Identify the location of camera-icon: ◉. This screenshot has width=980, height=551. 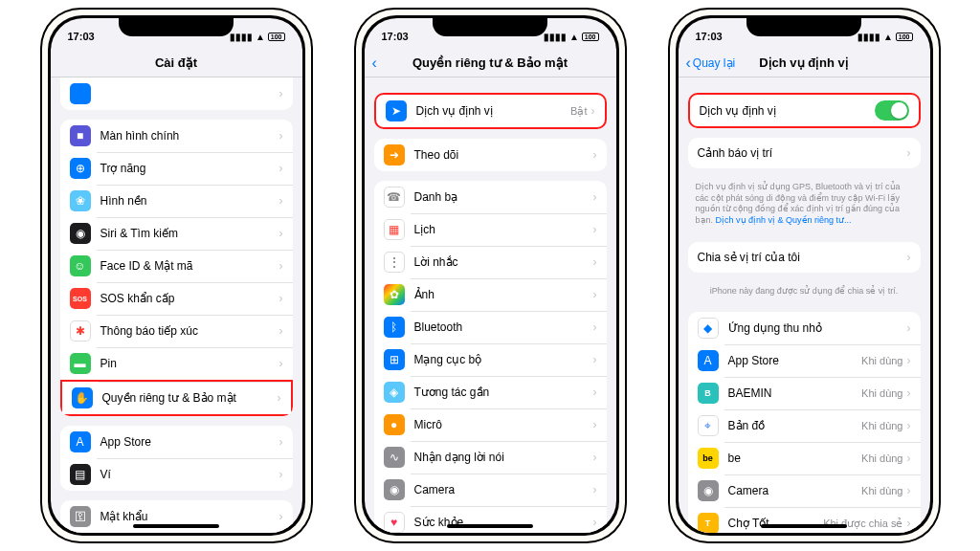
(708, 491).